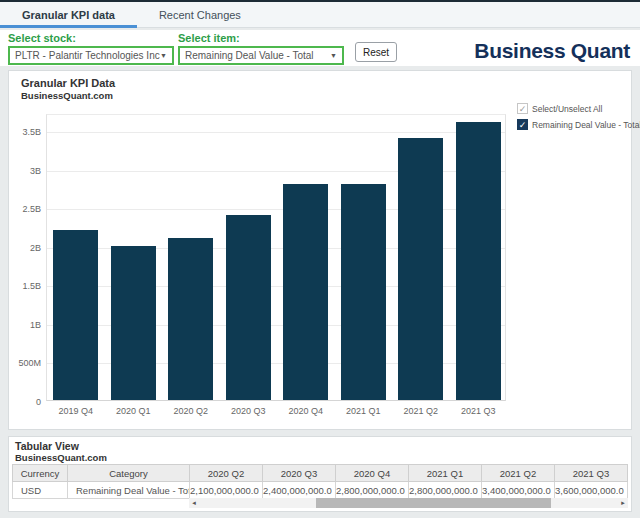 This screenshot has width=640, height=518. What do you see at coordinates (250, 56) in the screenshot?
I see `item-select-value: Remaining Deal Value - Total` at bounding box center [250, 56].